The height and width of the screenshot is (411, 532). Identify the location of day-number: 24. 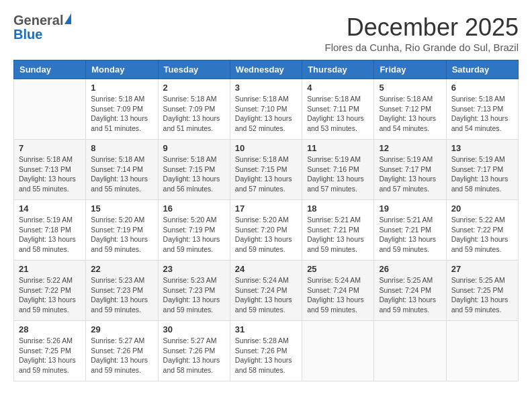
(266, 269).